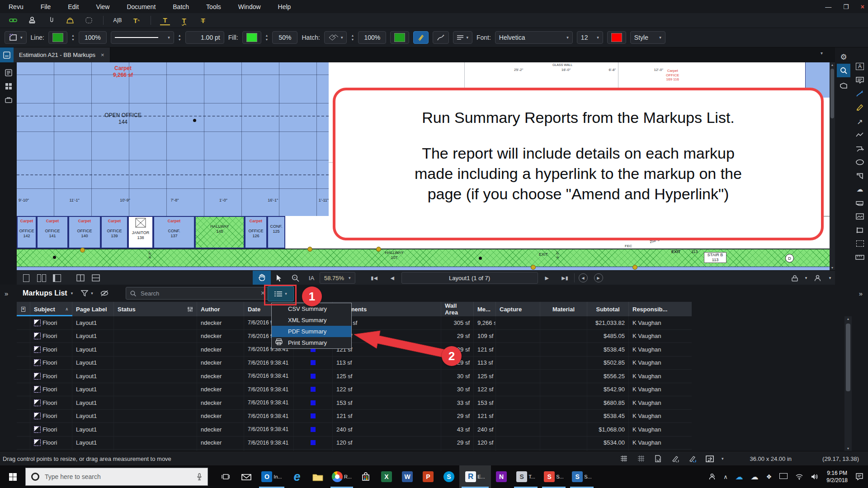 The height and width of the screenshot is (488, 868). I want to click on taskbar-search, so click(117, 477).